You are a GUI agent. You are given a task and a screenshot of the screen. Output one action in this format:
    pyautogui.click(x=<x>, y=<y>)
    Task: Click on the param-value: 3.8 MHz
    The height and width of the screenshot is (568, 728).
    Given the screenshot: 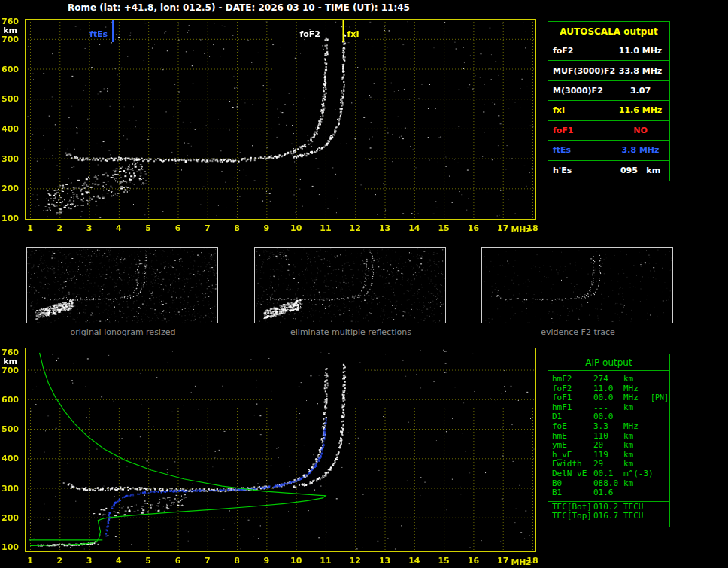 What is the action you would take?
    pyautogui.click(x=641, y=150)
    